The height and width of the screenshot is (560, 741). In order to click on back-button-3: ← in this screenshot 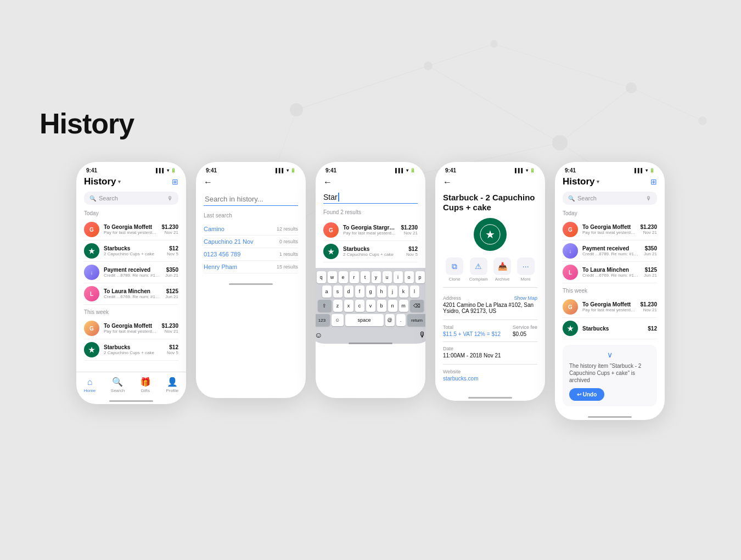, I will do `click(370, 182)`.